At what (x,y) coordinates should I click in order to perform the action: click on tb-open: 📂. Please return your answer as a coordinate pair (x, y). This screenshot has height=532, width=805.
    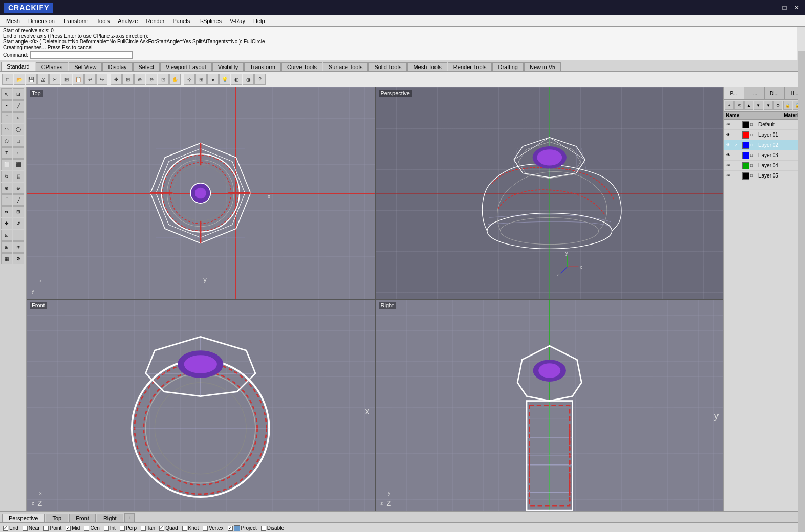
    Looking at the image, I should click on (19, 79).